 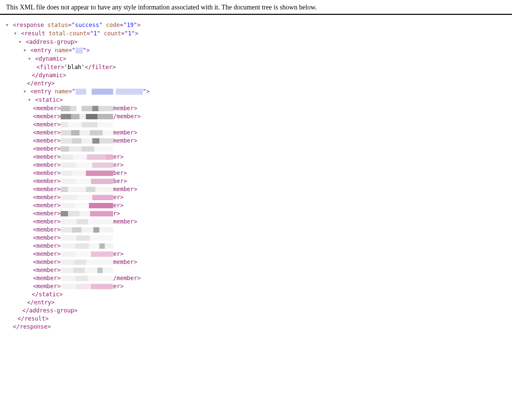 I want to click on tag-response: response, so click(x=30, y=25).